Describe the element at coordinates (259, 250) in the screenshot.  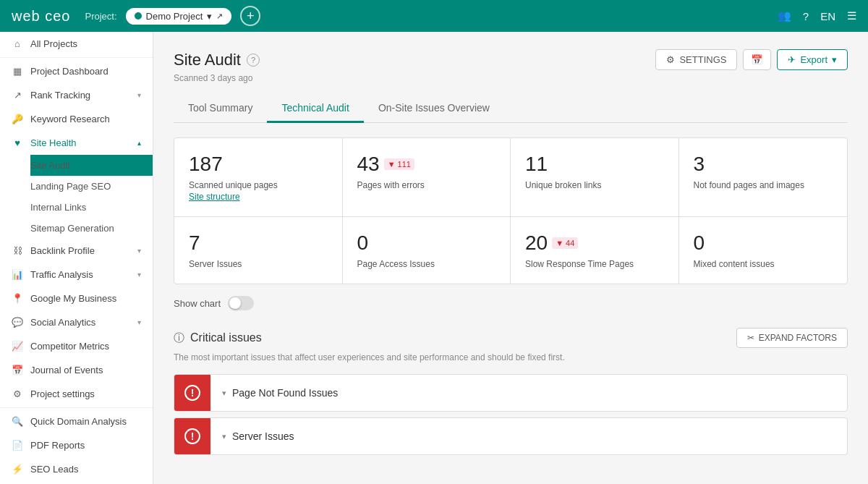
I see `metric-card-server-issues: 7 Server Issues` at that location.